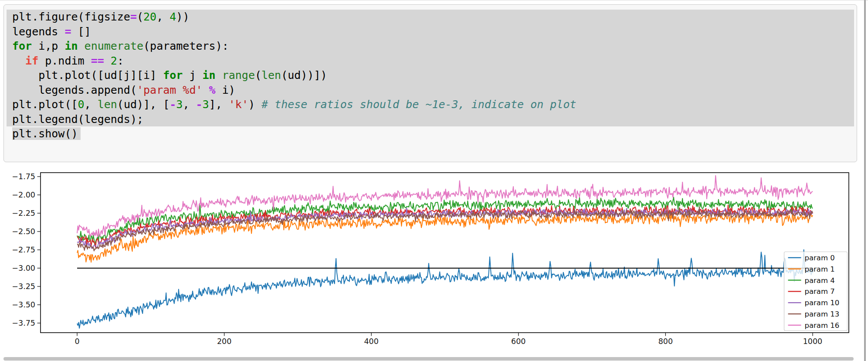 This screenshot has height=361, width=868. I want to click on code-token: 'k', so click(239, 105).